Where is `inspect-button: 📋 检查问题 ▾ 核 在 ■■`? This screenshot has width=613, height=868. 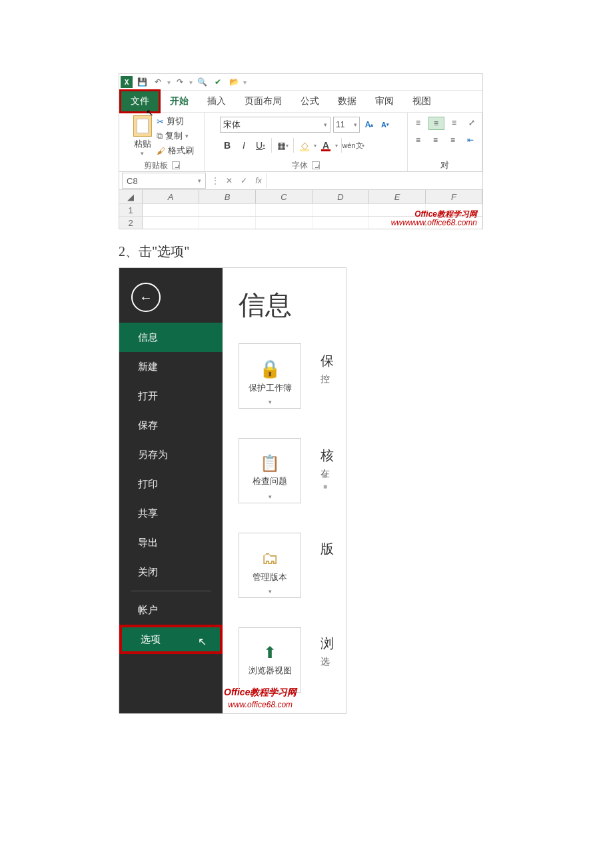 inspect-button: 📋 检查问题 ▾ 核 在 ■■ is located at coordinates (270, 471).